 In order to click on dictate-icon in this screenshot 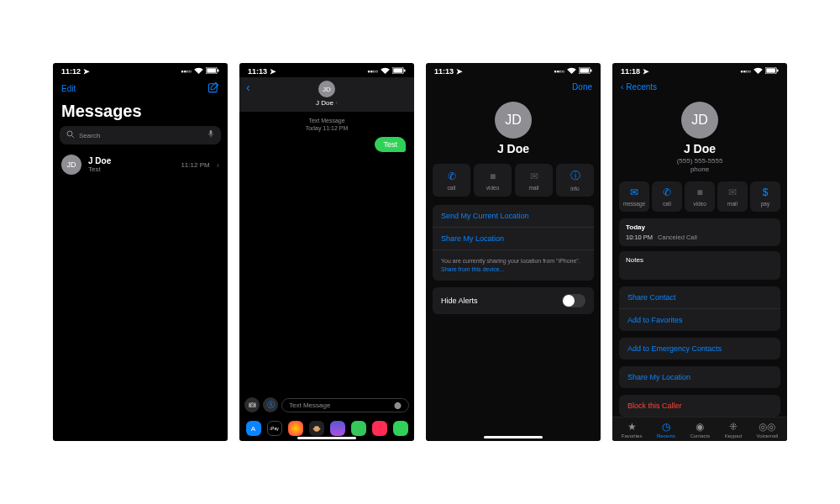, I will do `click(211, 135)`.